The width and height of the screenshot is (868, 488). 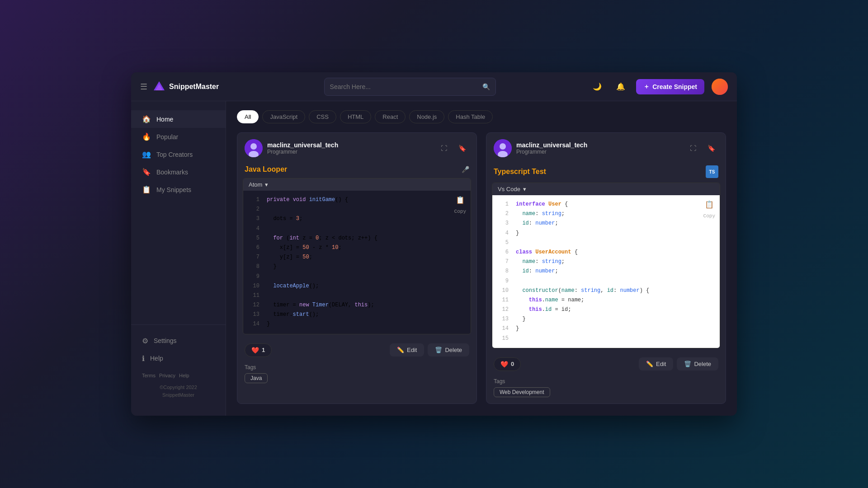 I want to click on sidebar-item-bookmarks-label: Bookmarks, so click(x=172, y=172).